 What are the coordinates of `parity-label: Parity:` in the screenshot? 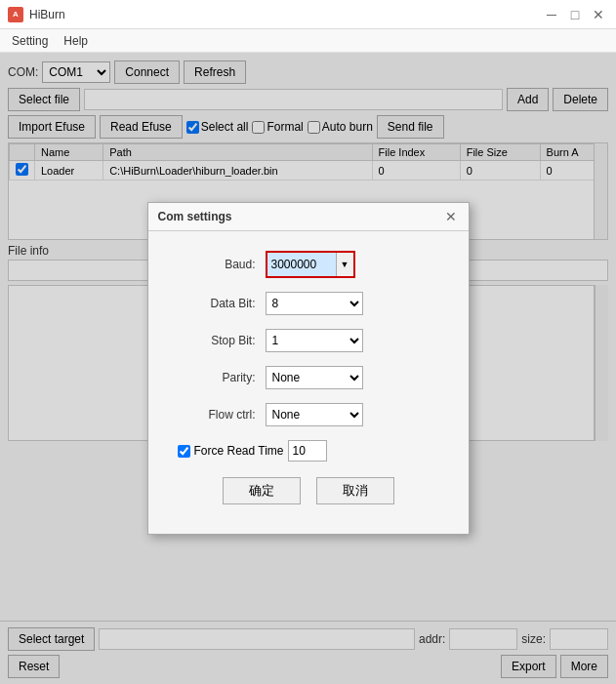 It's located at (217, 378).